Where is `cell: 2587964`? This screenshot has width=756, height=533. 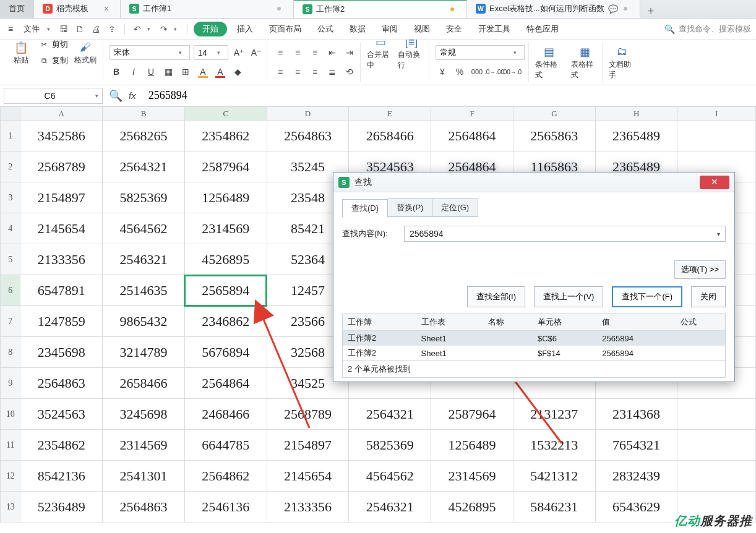
cell: 2587964 is located at coordinates (473, 414).